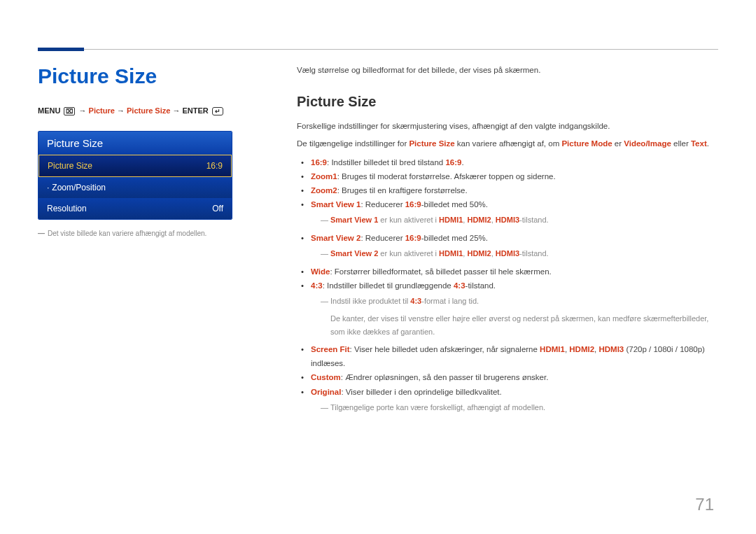  What do you see at coordinates (76, 188) in the screenshot?
I see `osd-row-label: ·Zoom/Position` at bounding box center [76, 188].